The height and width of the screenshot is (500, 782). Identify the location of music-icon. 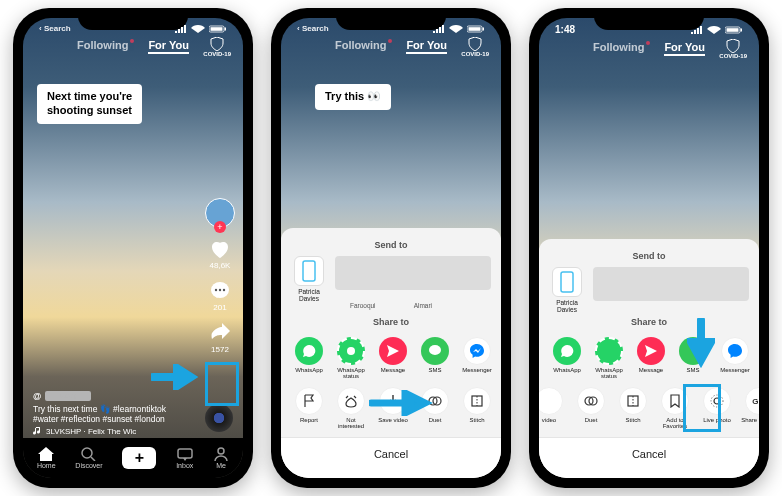
(38, 432).